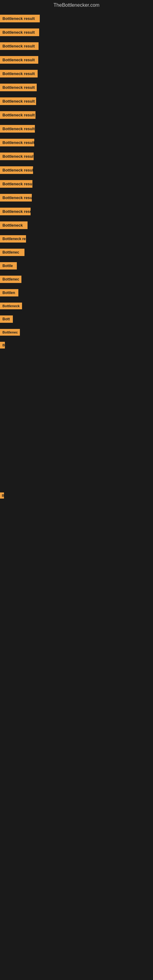  I want to click on bottleneck-badge: Bottleneck res, so click(13, 239).